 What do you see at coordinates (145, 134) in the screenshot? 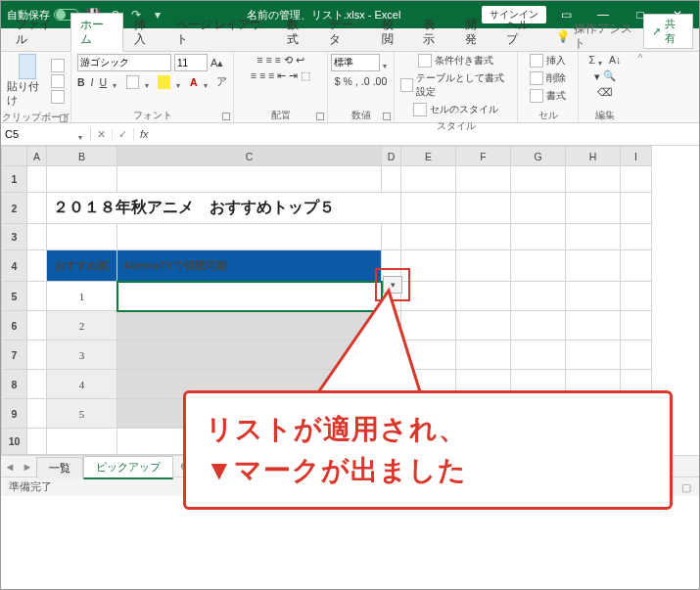
I see `fx-icon: fx` at bounding box center [145, 134].